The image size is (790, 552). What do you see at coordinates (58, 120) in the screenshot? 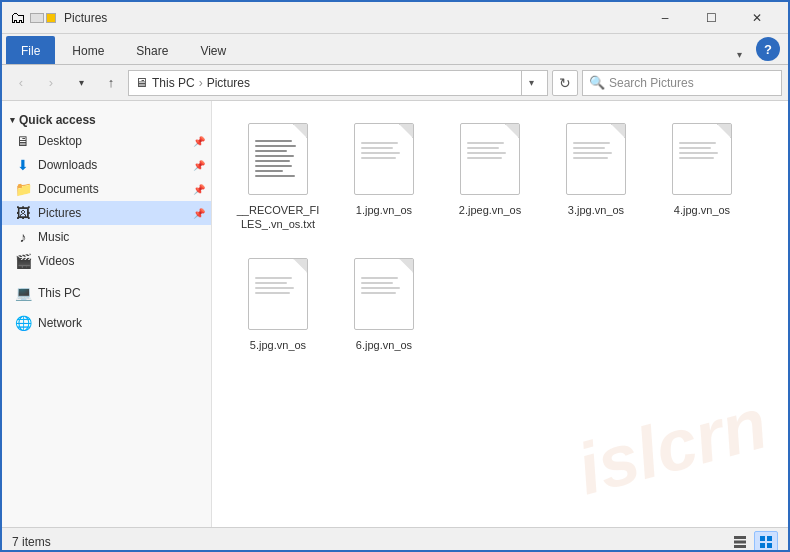
I see `quick-access-label: Quick access` at bounding box center [58, 120].